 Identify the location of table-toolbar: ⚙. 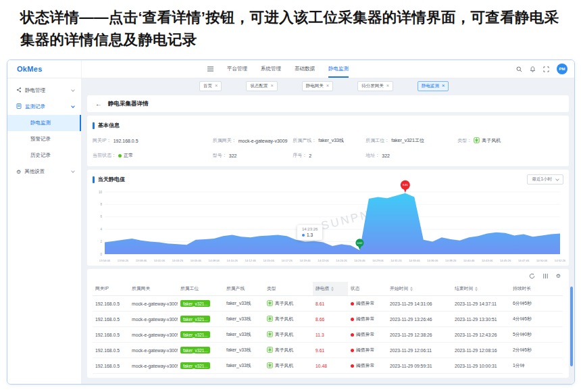
(328, 276).